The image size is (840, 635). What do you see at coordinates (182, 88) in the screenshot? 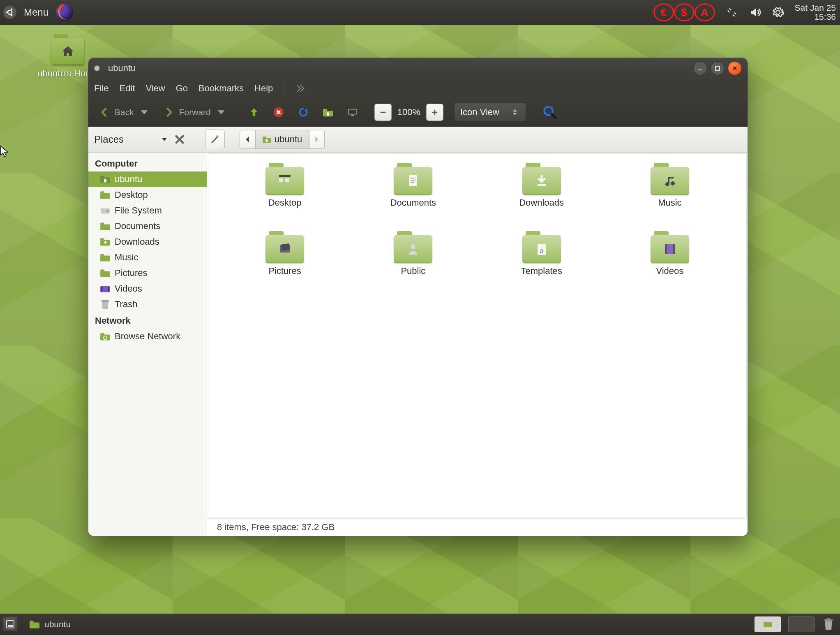
I see `menu-go: Go` at bounding box center [182, 88].